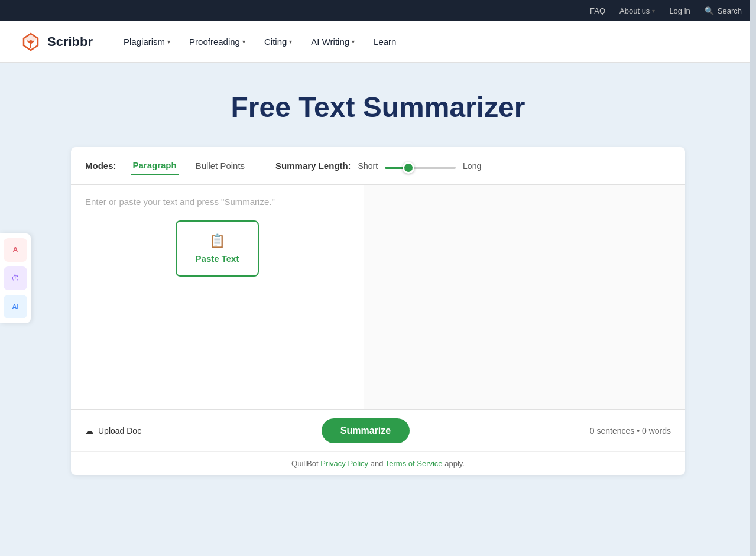 This screenshot has width=756, height=556. I want to click on clock-icon: ⏱, so click(15, 278).